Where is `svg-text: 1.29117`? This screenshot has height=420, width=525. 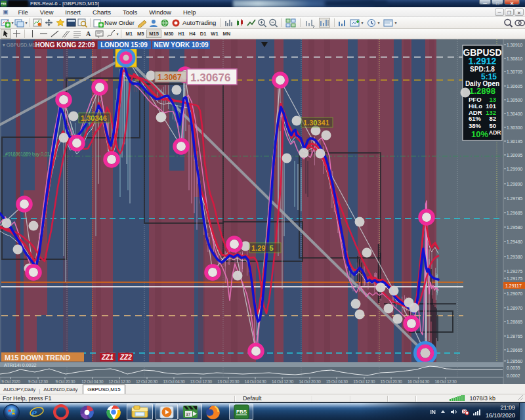
svg-text: 1.29117 is located at coordinates (513, 286).